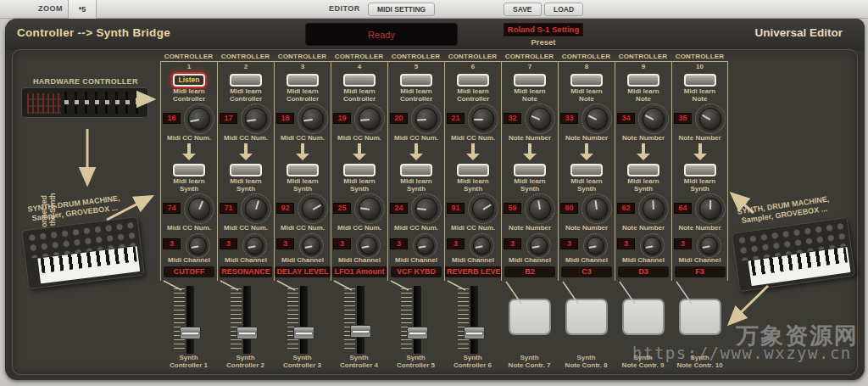 The height and width of the screenshot is (386, 868). Describe the element at coordinates (543, 30) in the screenshot. I see `preset-value: Roland S-1 Setting` at that location.